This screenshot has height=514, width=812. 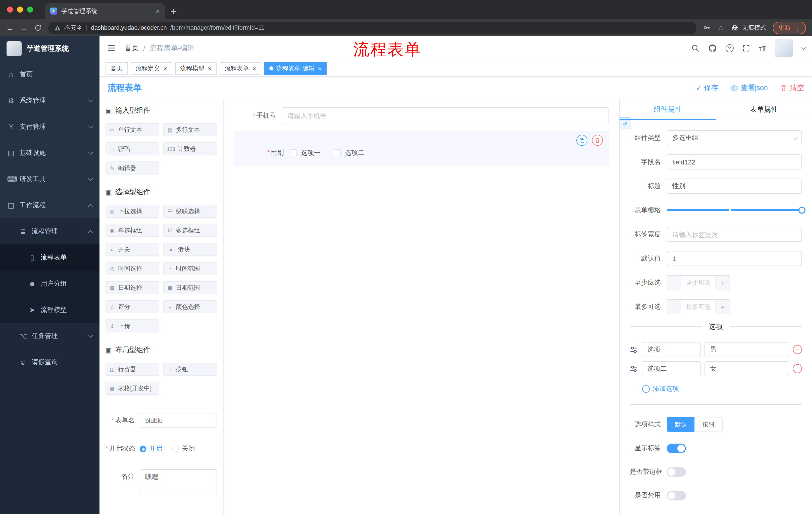 What do you see at coordinates (660, 389) in the screenshot?
I see `add-option-button: + 添加选项` at bounding box center [660, 389].